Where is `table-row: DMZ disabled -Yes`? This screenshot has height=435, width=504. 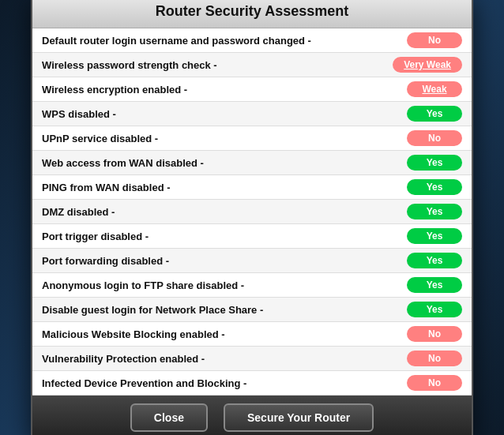 table-row: DMZ disabled -Yes is located at coordinates (252, 212).